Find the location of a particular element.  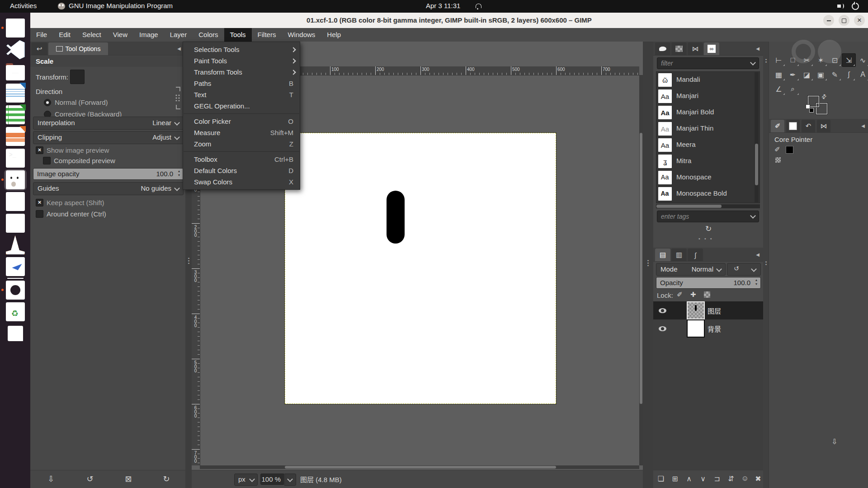

menu-item: GEGL Operation... is located at coordinates (241, 106).